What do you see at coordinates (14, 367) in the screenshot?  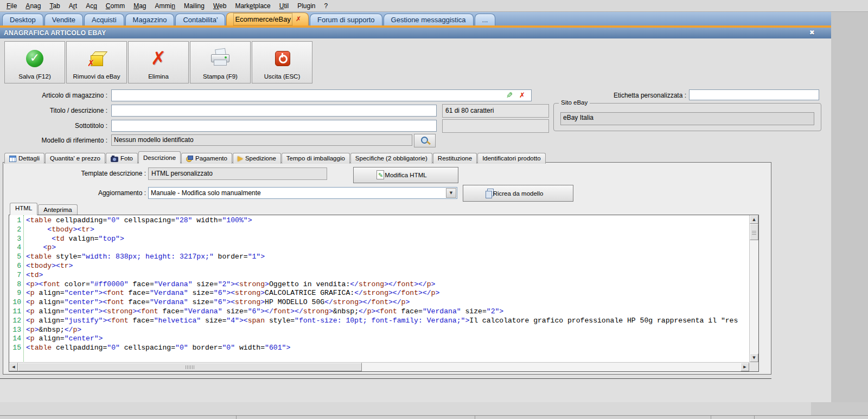 I see `scroll-left-icon: ◀` at bounding box center [14, 367].